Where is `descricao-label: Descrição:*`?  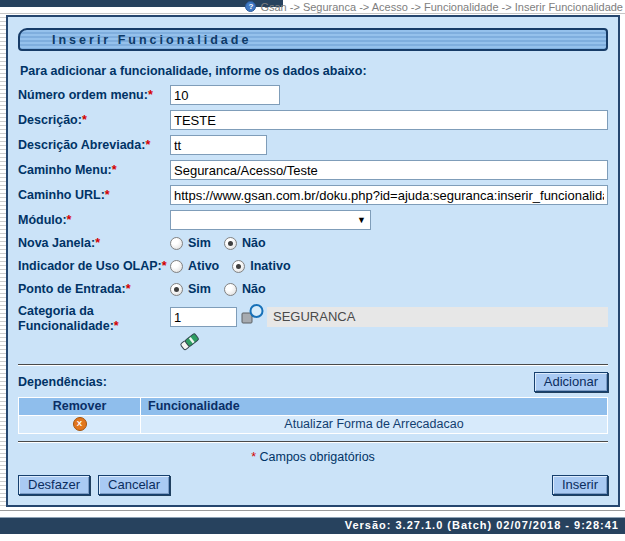
descricao-label: Descrição:* is located at coordinates (94, 120).